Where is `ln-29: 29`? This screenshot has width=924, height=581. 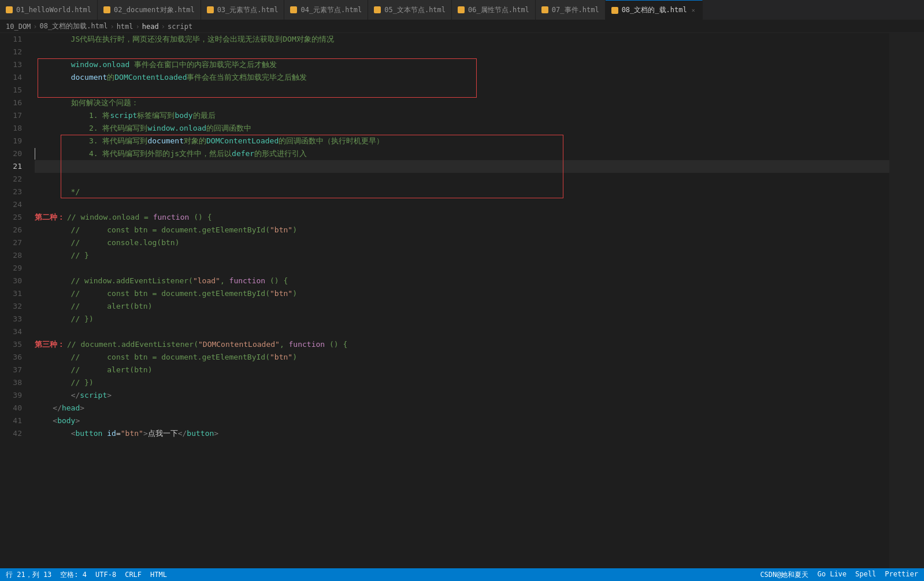
ln-29: 29 is located at coordinates (11, 268).